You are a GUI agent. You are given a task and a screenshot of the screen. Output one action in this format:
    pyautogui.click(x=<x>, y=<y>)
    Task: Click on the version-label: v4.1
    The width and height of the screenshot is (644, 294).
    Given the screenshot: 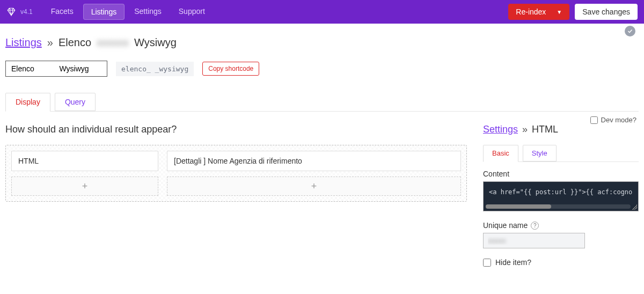 What is the action you would take?
    pyautogui.click(x=27, y=12)
    